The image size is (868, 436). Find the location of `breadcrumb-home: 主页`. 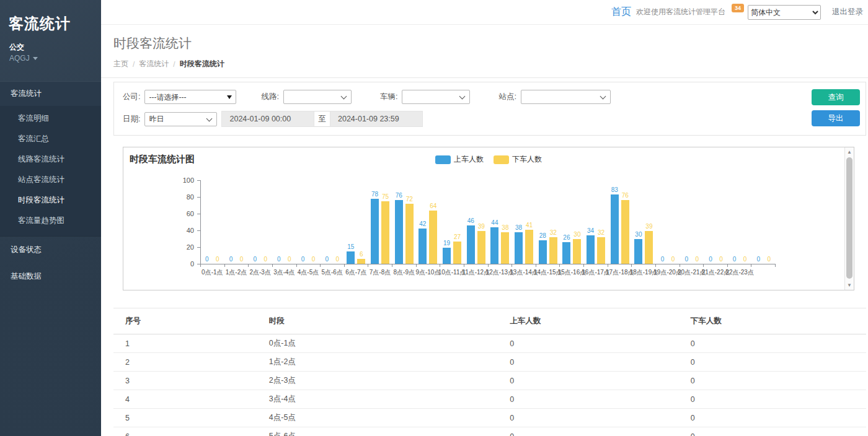

breadcrumb-home: 主页 is located at coordinates (121, 64).